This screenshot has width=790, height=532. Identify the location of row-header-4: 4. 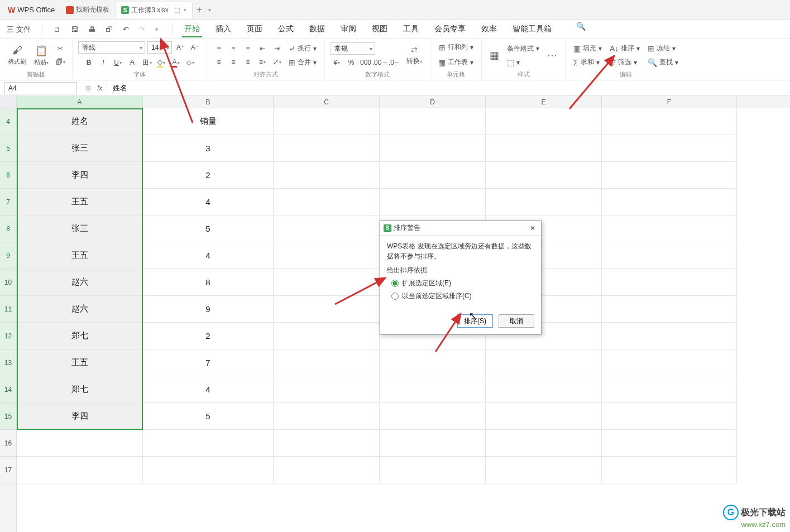
(8, 122).